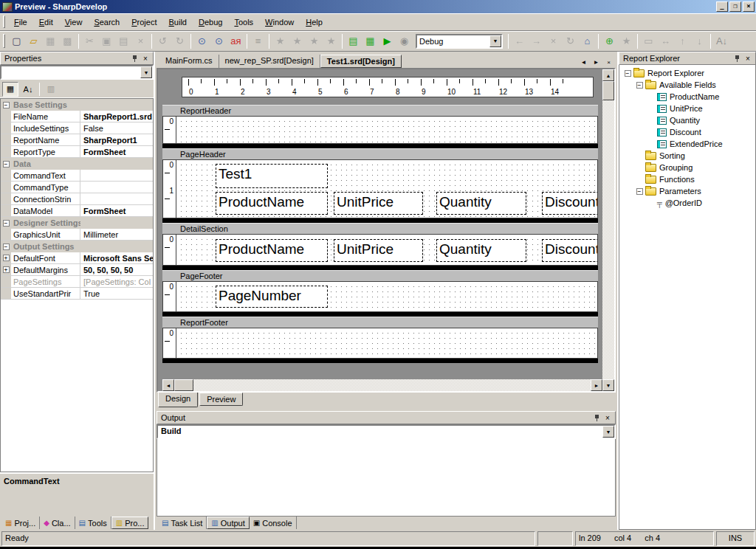 The width and height of the screenshot is (756, 549). What do you see at coordinates (688, 156) in the screenshot?
I see `tree-item-sorting: Sorting` at bounding box center [688, 156].